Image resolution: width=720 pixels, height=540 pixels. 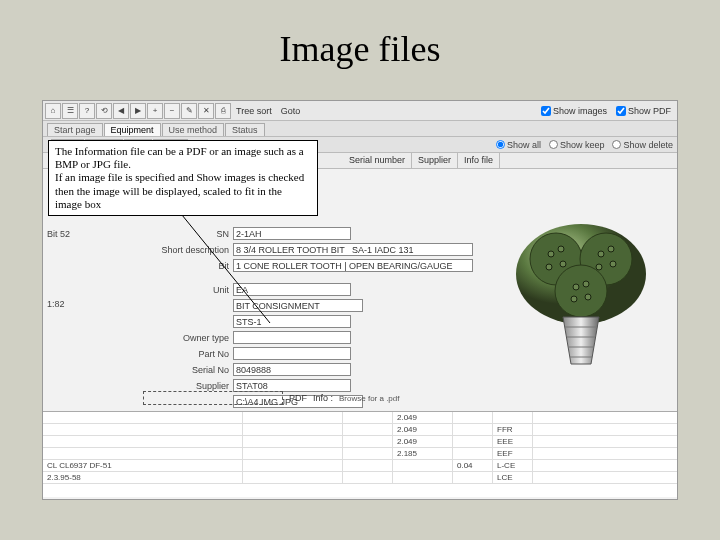 I want to click on left-item-1: Bit 52, so click(x=82, y=234).